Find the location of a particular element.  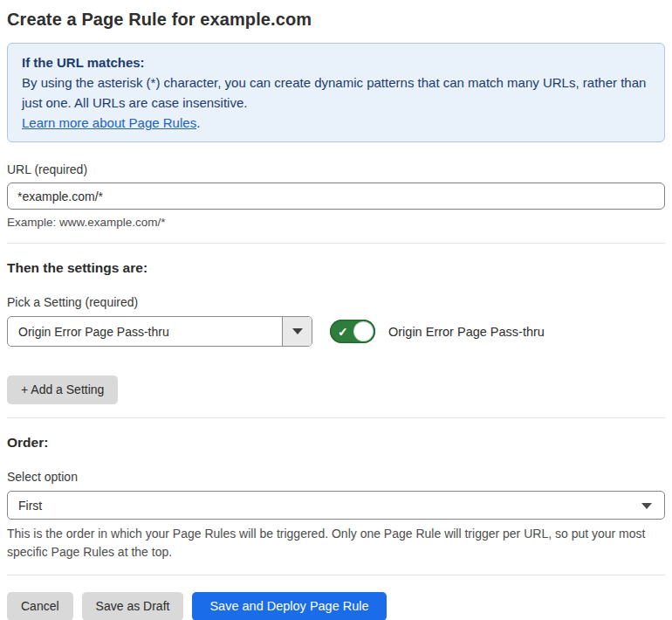

page-title: Create a Page Rule for example.com is located at coordinates (336, 19).